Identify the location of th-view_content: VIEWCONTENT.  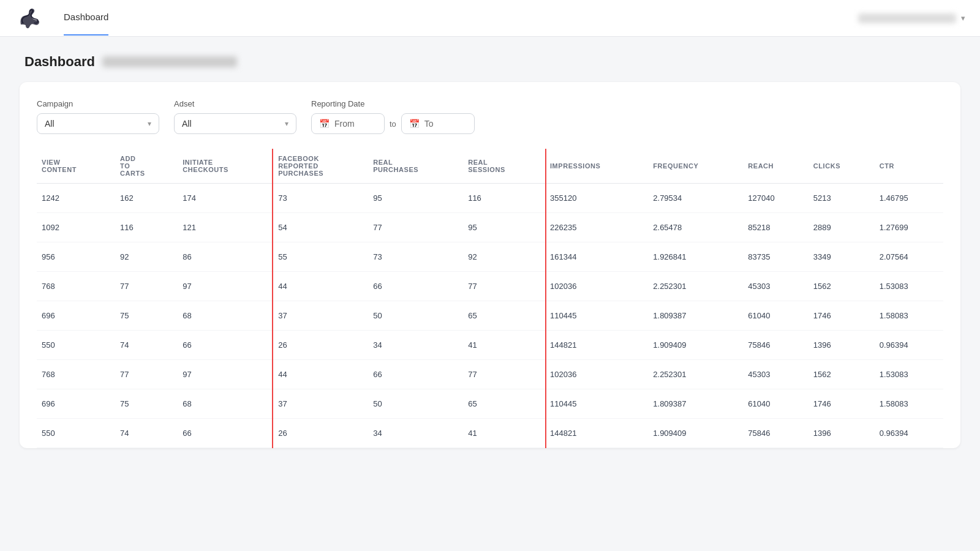
(76, 167).